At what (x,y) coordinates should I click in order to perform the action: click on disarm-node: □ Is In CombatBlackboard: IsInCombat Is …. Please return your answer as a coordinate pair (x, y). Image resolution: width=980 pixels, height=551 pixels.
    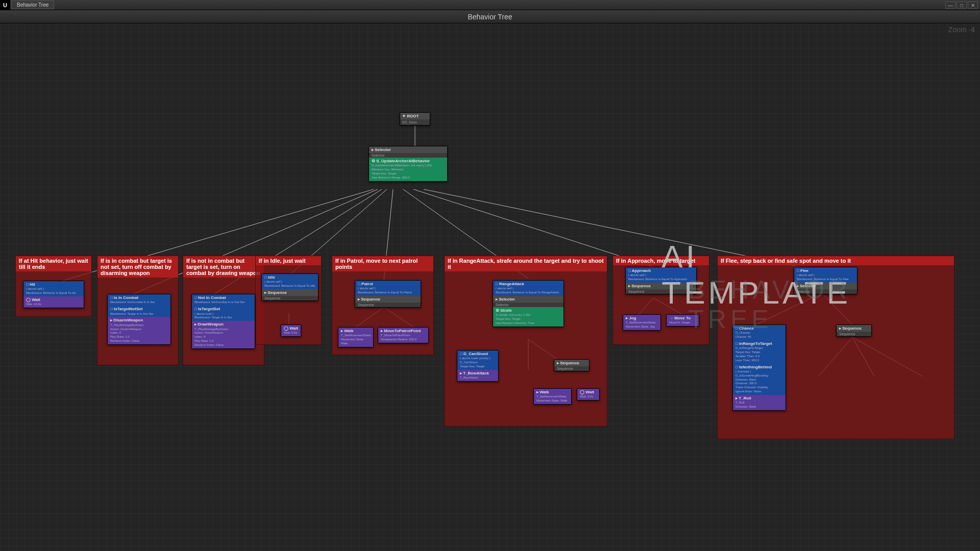
    Looking at the image, I should click on (139, 319).